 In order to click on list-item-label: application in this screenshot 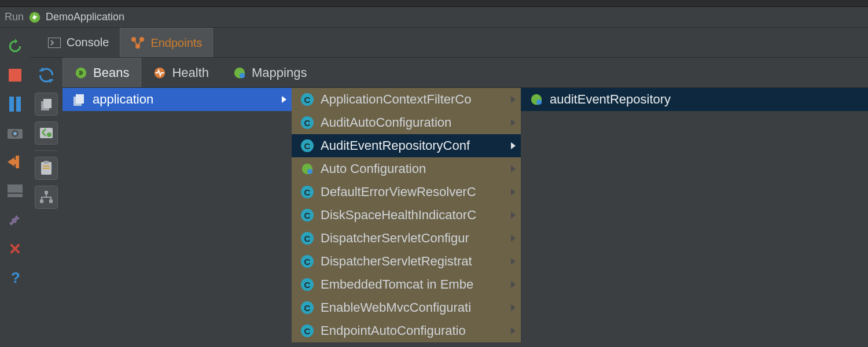, I will do `click(123, 99)`.